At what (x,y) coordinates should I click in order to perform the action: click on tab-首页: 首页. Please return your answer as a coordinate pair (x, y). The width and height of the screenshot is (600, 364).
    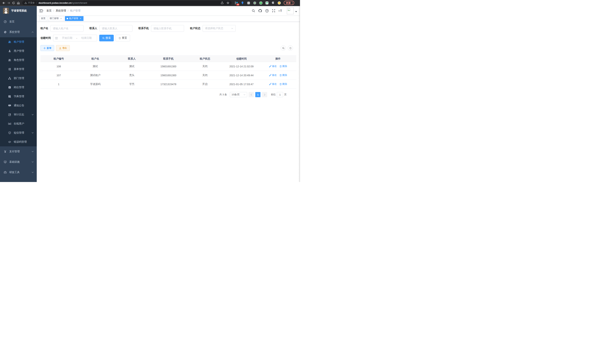
    Looking at the image, I should click on (43, 19).